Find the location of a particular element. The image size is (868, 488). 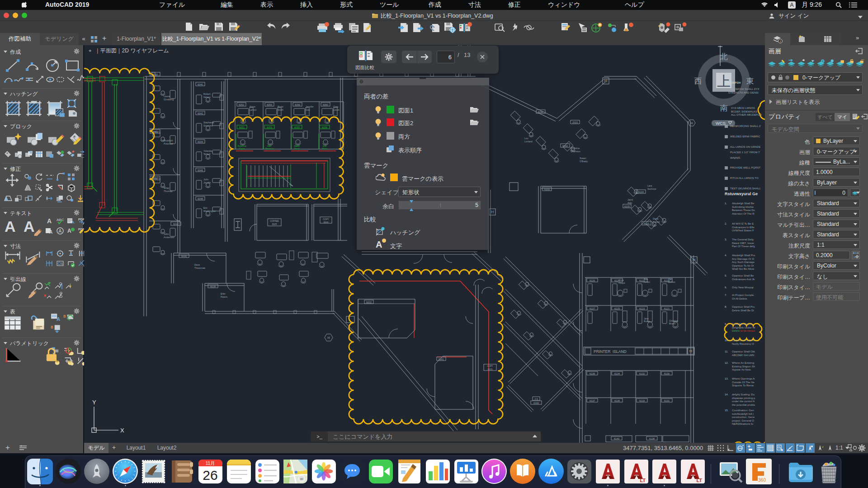

svg-text: 南 is located at coordinates (724, 108).